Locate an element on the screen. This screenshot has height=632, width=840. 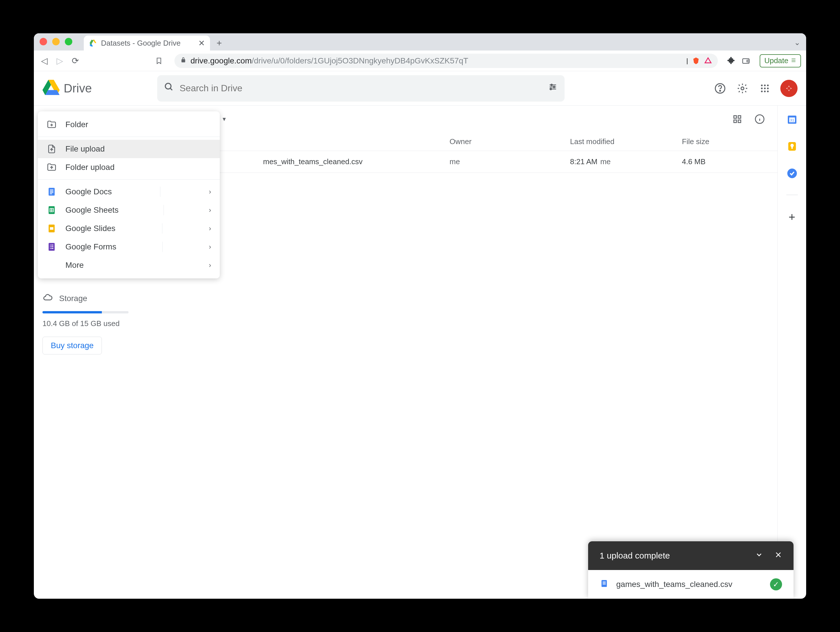
browser-tab: Datasets - Google Drive ✕ is located at coordinates (147, 43).